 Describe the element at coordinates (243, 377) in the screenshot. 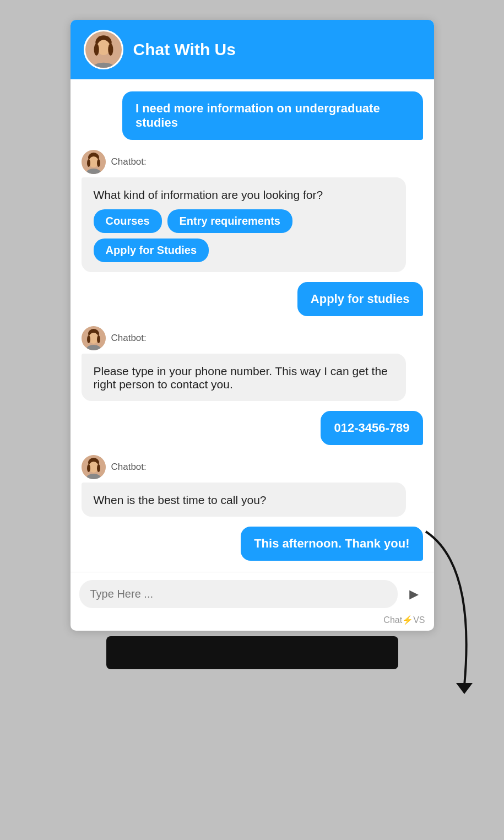

I see `bot-bubble-2: Please type in your phone number. This w…` at that location.